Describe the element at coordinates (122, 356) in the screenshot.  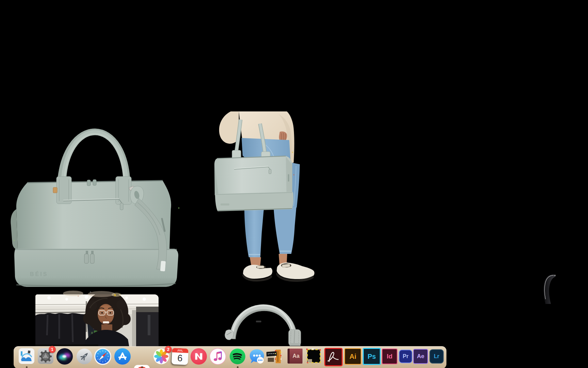
I see `app-store-icon` at that location.